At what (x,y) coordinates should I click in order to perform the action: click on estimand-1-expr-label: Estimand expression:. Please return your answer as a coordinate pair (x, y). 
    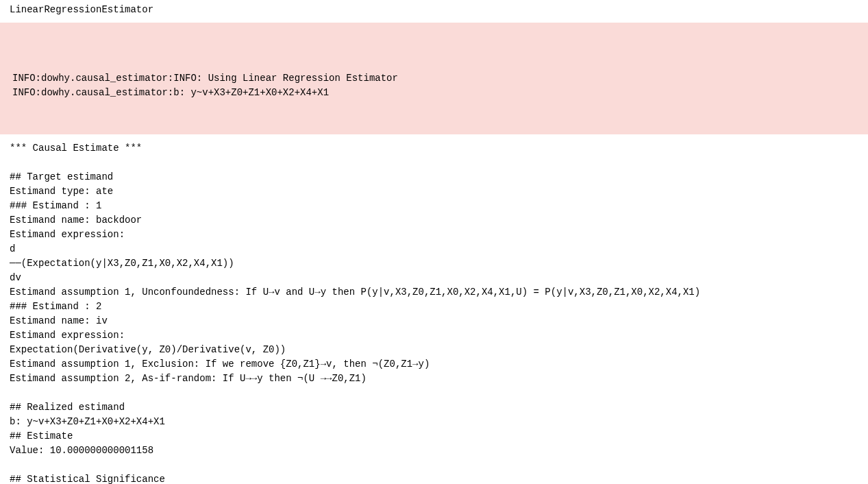
    Looking at the image, I should click on (67, 234).